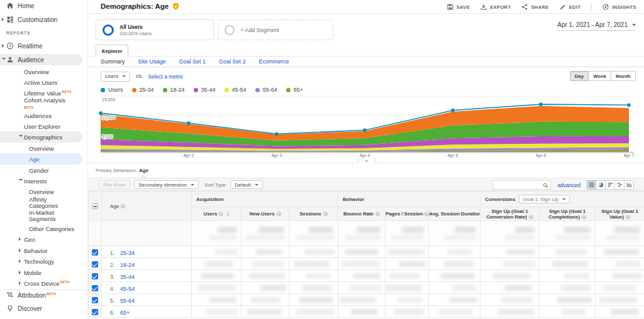 Image resolution: width=644 pixels, height=319 pixels. I want to click on date-range-selector: Apr 1, 2021 - Apr 7, 2021, so click(596, 26).